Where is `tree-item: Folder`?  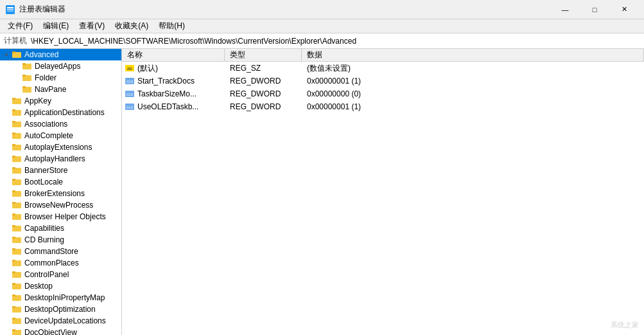
tree-item: Folder is located at coordinates (60, 78).